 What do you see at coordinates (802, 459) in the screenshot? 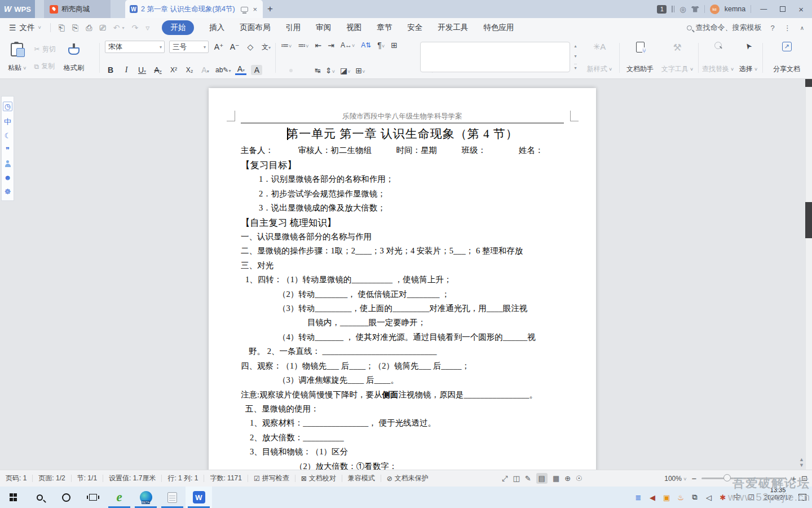
I see `previous-page-icon: ▲` at bounding box center [802, 459].